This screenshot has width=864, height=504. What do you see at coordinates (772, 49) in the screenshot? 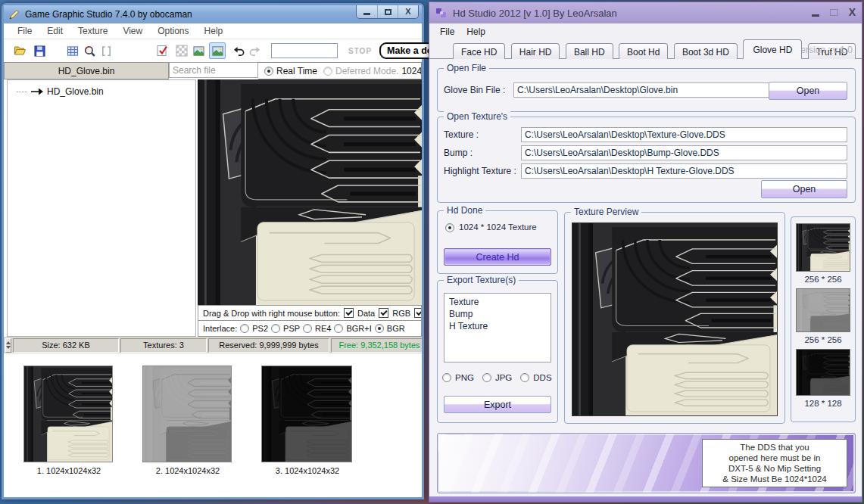
I see `tab-glove-hd: Glove HD` at bounding box center [772, 49].